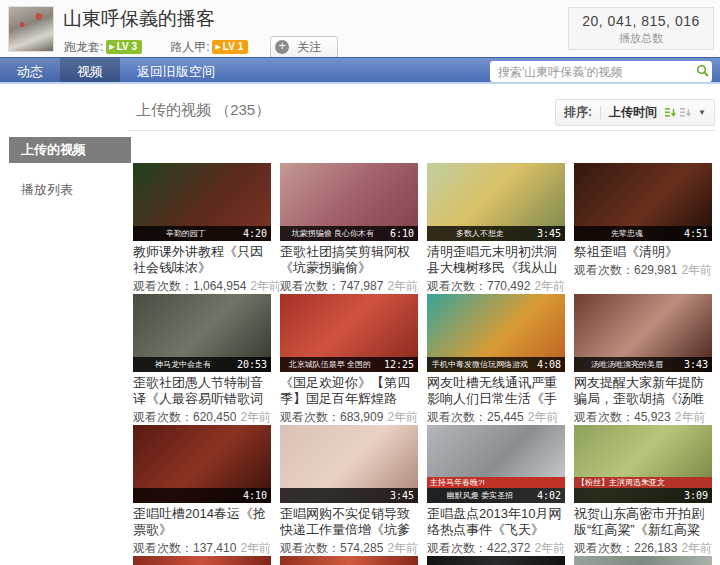 This screenshot has width=720, height=565. Describe the element at coordinates (349, 286) in the screenshot. I see `video-meta: 观看次数：747,9872年前` at that location.